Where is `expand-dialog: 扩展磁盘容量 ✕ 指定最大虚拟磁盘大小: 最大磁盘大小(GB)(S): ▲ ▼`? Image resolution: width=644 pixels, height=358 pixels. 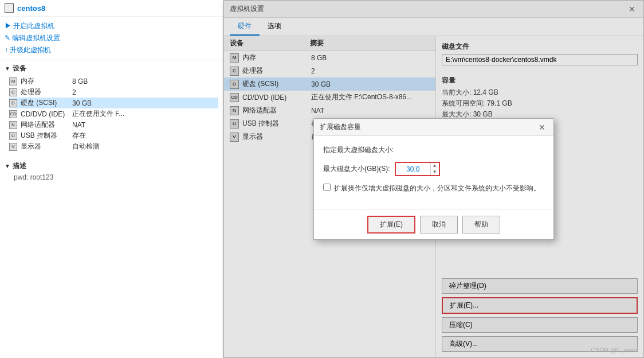
expand-dialog: 扩展磁盘容量 ✕ 指定最大虚拟磁盘大小: 最大磁盘大小(GB)(S): ▲ ▼ is located at coordinates (434, 179).